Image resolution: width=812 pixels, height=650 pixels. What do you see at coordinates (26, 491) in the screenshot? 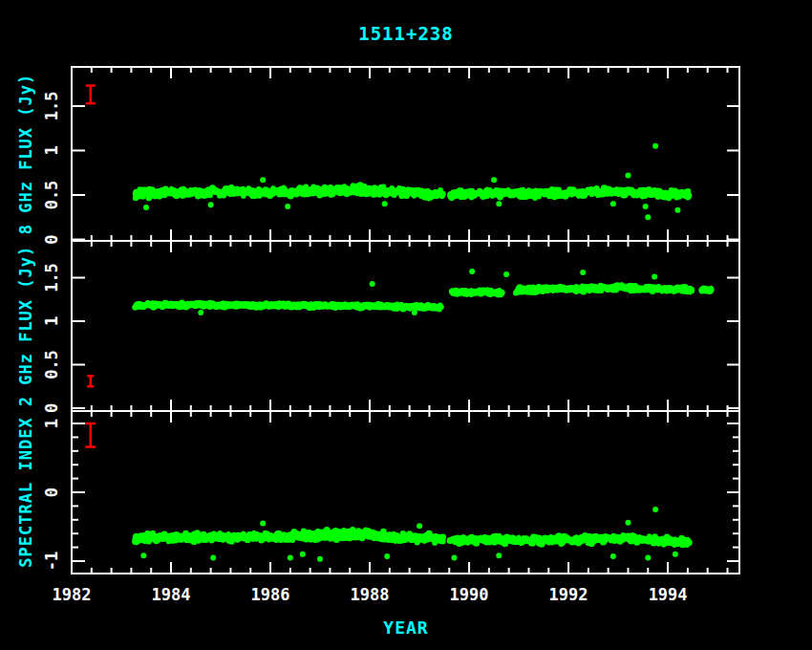
I see `y-axis-title-spectral-index: SPECTRAL INDEX` at bounding box center [26, 491].